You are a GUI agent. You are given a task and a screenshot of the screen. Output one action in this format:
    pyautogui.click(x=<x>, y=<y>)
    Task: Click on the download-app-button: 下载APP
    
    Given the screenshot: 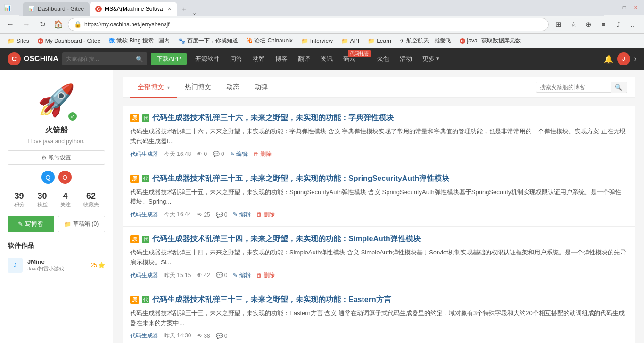 What is the action you would take?
    pyautogui.click(x=169, y=59)
    